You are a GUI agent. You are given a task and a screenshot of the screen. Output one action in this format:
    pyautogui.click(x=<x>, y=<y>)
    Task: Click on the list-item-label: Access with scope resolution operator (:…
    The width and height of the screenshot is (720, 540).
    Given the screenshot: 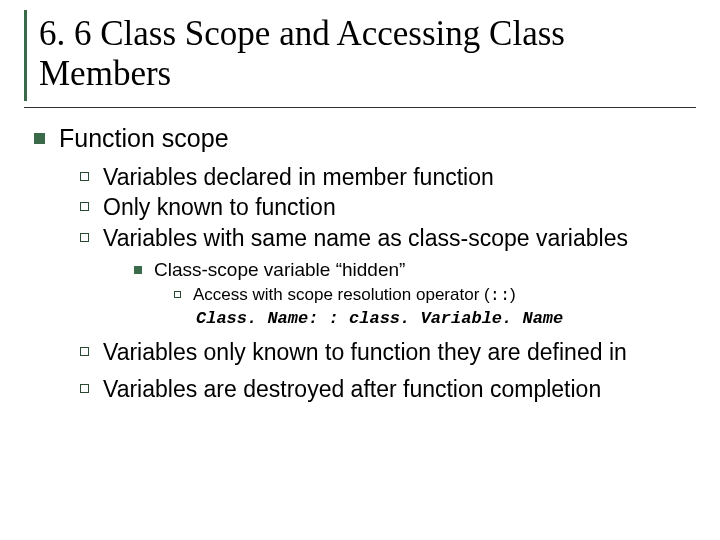 What is the action you would take?
    pyautogui.click(x=354, y=295)
    